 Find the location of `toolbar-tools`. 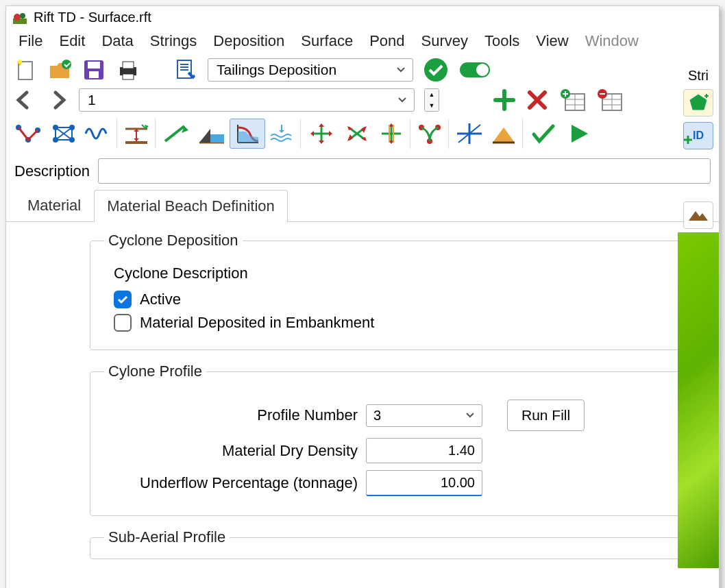

toolbar-tools is located at coordinates (362, 134).